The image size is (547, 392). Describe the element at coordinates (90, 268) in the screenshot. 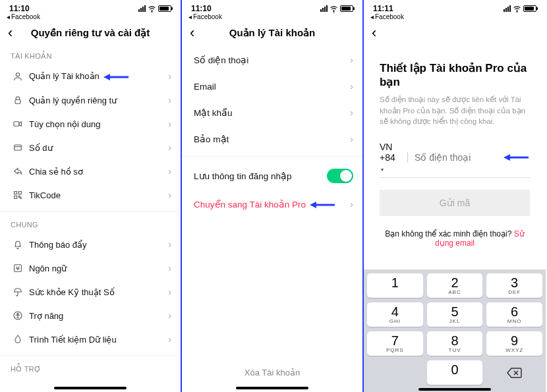

I see `row-language: Ngôn ngữ ›` at that location.